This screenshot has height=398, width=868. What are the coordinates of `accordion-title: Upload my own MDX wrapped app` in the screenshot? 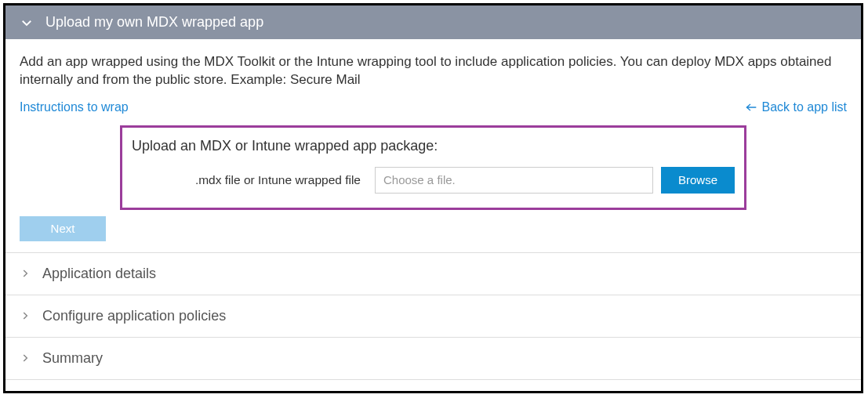 It's located at (154, 22).